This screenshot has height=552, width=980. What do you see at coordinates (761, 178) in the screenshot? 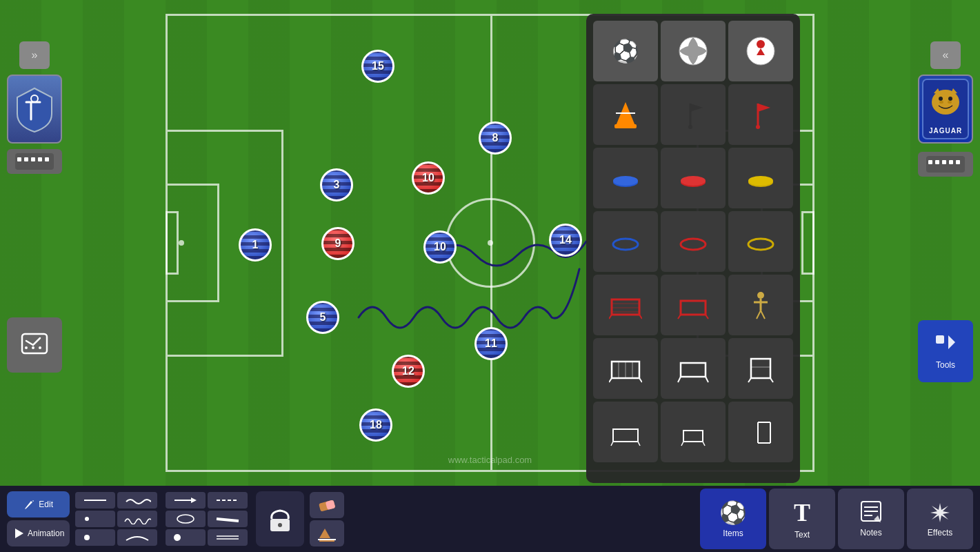
I see `item-disc-yellow` at bounding box center [761, 178].